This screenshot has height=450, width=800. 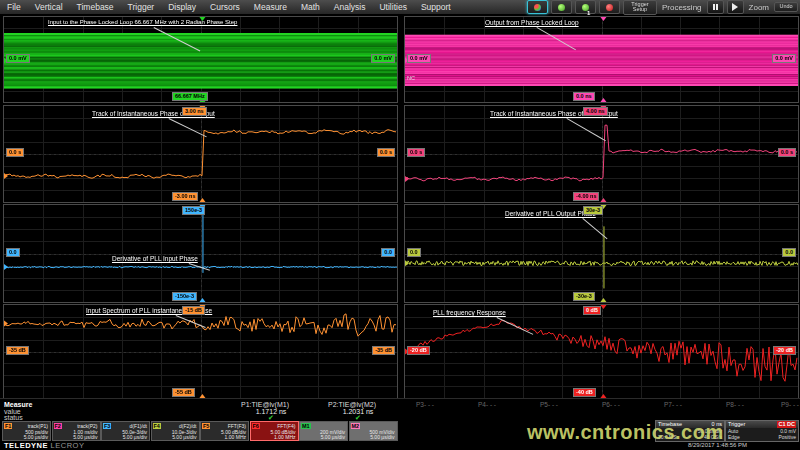 What do you see at coordinates (306, 426) in the screenshot?
I see `trace-tag-M1: M1` at bounding box center [306, 426].